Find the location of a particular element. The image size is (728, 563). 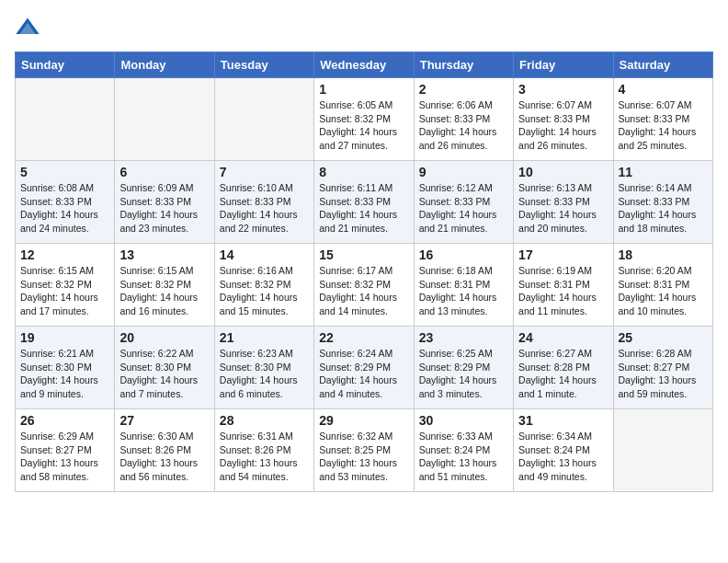

day-number: 9 is located at coordinates (463, 172).